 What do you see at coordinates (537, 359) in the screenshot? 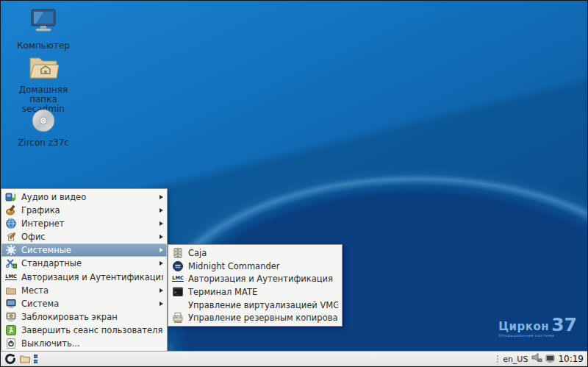
I see `volume-speaker-icon` at bounding box center [537, 359].